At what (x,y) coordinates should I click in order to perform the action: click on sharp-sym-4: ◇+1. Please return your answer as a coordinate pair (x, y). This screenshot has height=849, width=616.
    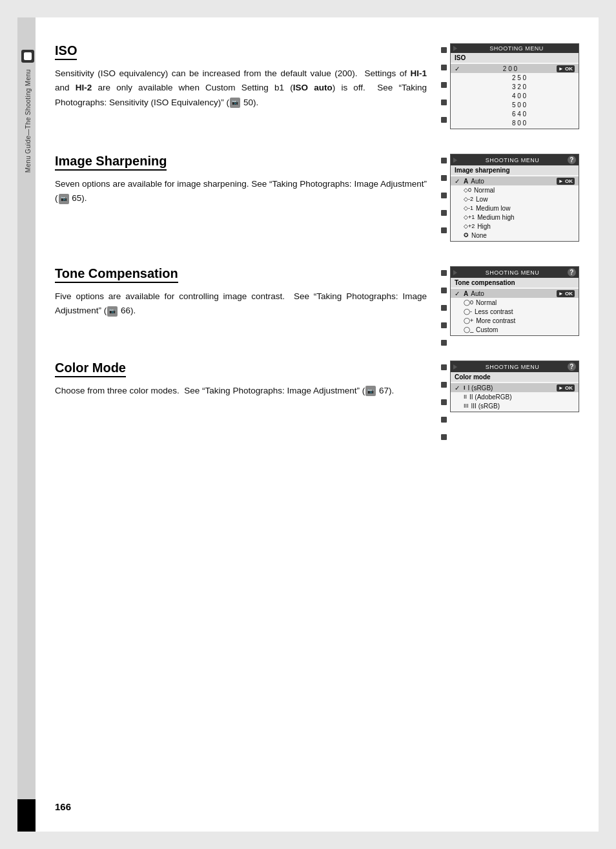
    Looking at the image, I should click on (469, 217).